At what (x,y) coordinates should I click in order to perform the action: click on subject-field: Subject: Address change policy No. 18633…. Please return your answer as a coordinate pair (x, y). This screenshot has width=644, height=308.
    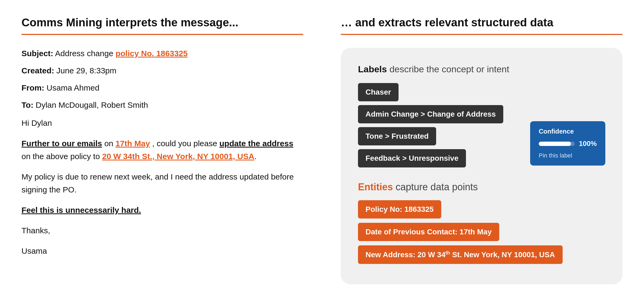
    Looking at the image, I should click on (162, 53).